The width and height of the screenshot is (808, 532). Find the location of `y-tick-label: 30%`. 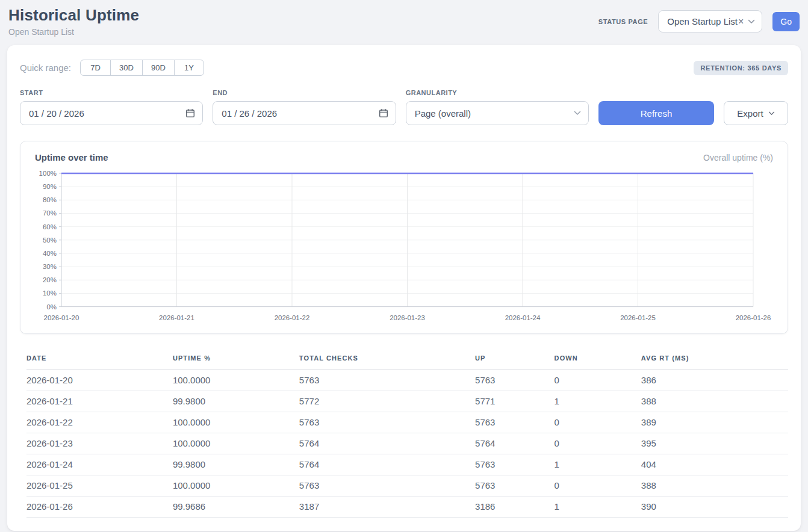

y-tick-label: 30% is located at coordinates (49, 267).